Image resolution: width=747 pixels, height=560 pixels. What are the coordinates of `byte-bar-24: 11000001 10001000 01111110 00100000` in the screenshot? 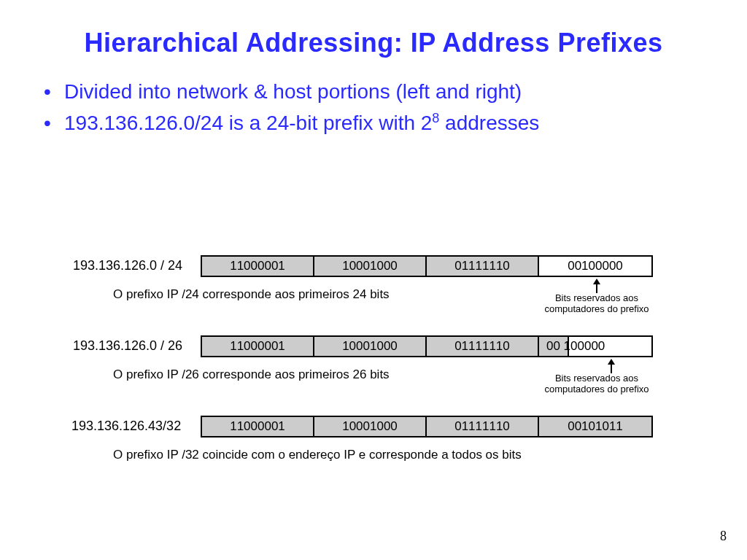 It's located at (427, 266).